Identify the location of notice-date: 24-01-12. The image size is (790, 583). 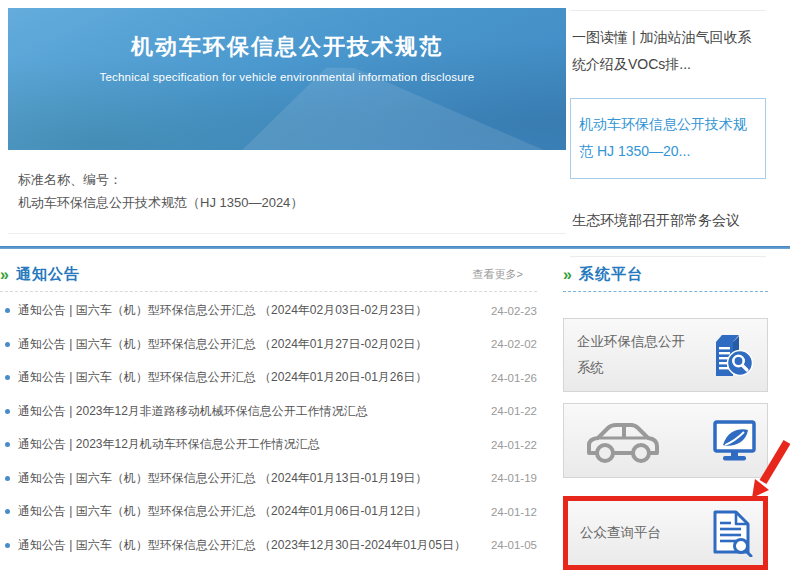
(514, 512).